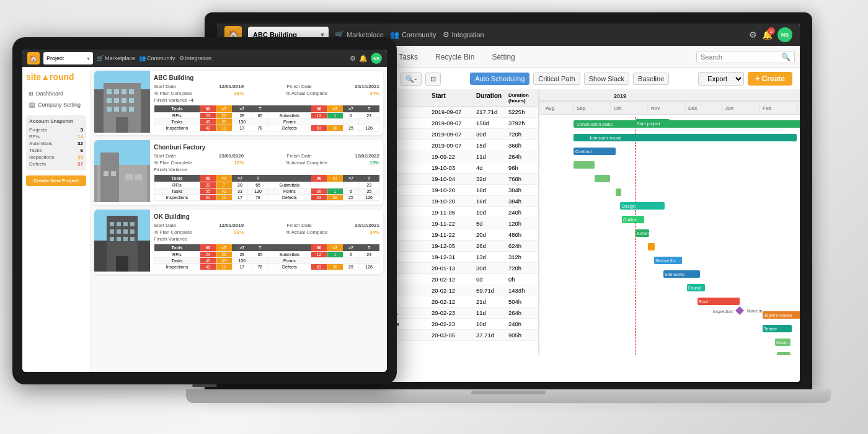 The height and width of the screenshot is (434, 868). What do you see at coordinates (606, 79) in the screenshot?
I see `show-slack-button: Show Slack` at bounding box center [606, 79].